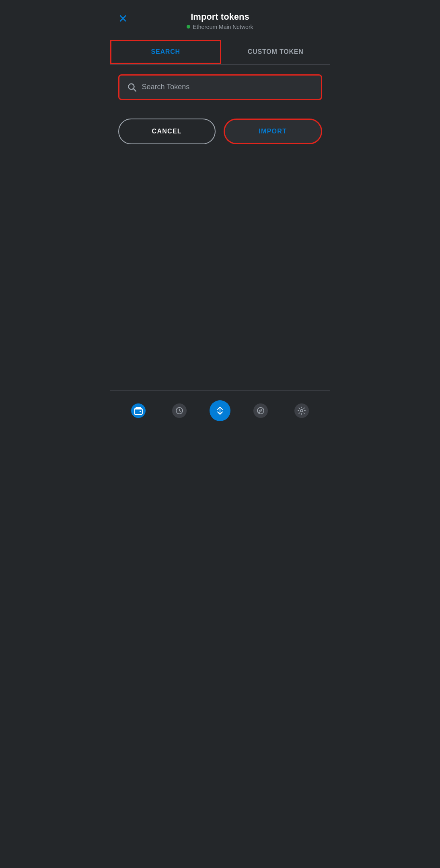 This screenshot has width=440, height=868. Describe the element at coordinates (138, 411) in the screenshot. I see `nav-wallet-button` at that location.